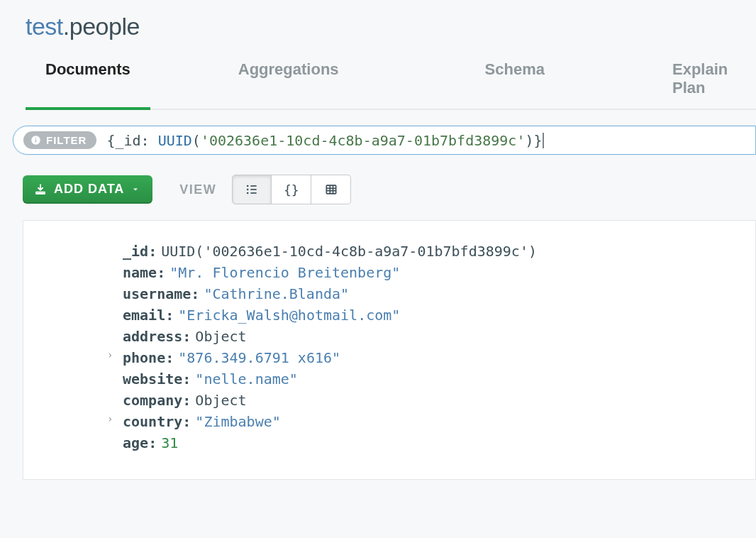 The image size is (756, 538). Describe the element at coordinates (384, 141) in the screenshot. I see `filter-bar: FILTER {_id: UUID('002636e1-10cd-4c8b-a9…` at that location.